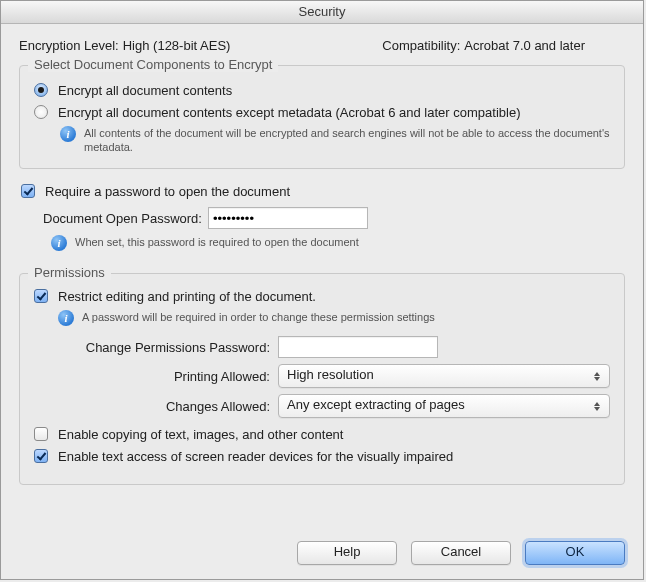 The height and width of the screenshot is (582, 646). What do you see at coordinates (323, 192) in the screenshot?
I see `require-open-password-row: Require a password to open the document` at bounding box center [323, 192].